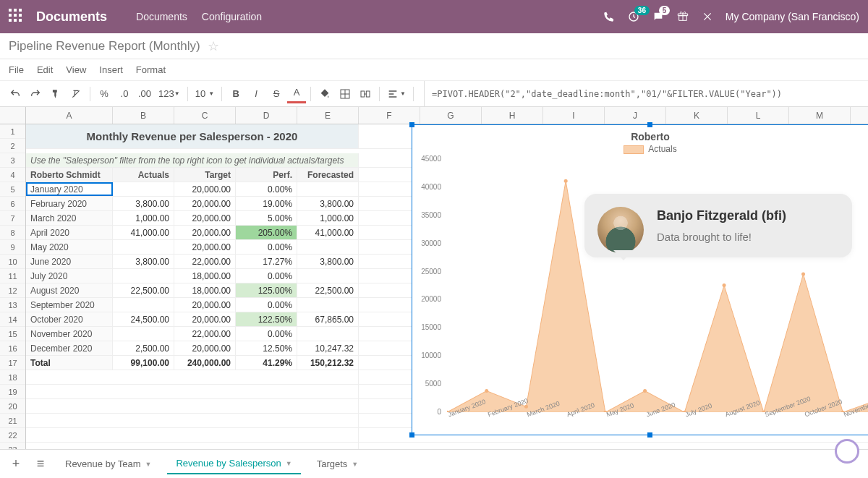 This screenshot has width=868, height=478. What do you see at coordinates (69, 175) in the screenshot?
I see `salesperson-name: Roberto Schmidt` at bounding box center [69, 175].